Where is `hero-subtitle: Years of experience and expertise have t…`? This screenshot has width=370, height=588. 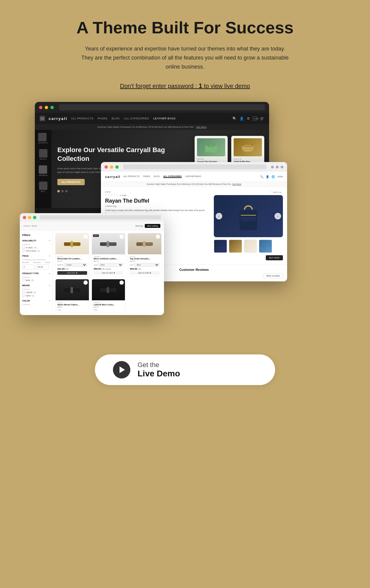
hero-subtitle: Years of experience and expertise have t… is located at coordinates (185, 58).